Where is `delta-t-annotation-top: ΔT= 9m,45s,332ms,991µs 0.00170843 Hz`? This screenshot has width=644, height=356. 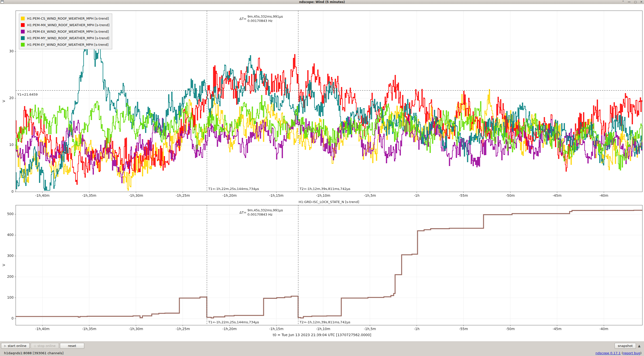 delta-t-annotation-top: ΔT= 9m,45s,332ms,991µs 0.00170843 Hz is located at coordinates (261, 19).